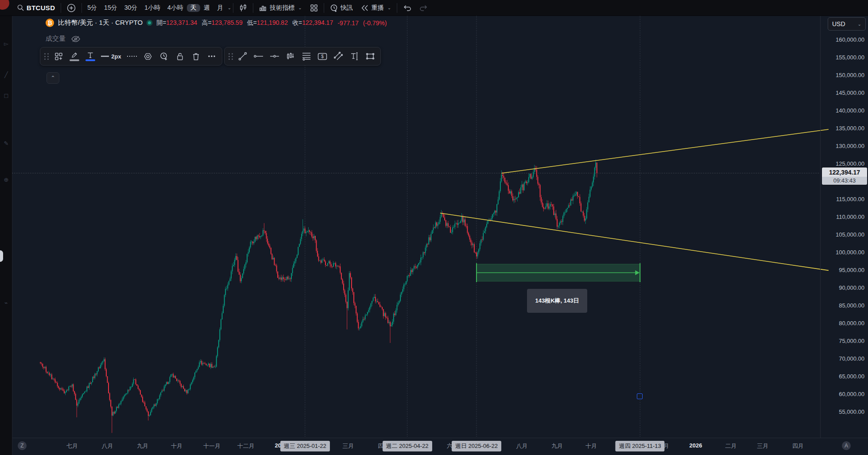 The height and width of the screenshot is (455, 868). I want to click on indicators-button: 技術指標 ⌄, so click(280, 8).